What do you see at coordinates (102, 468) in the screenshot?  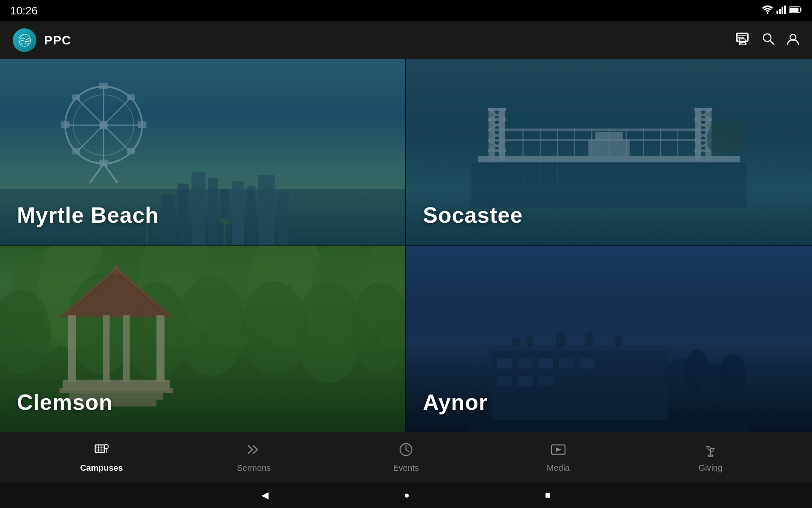 I see `campuses-label: Campuses` at bounding box center [102, 468].